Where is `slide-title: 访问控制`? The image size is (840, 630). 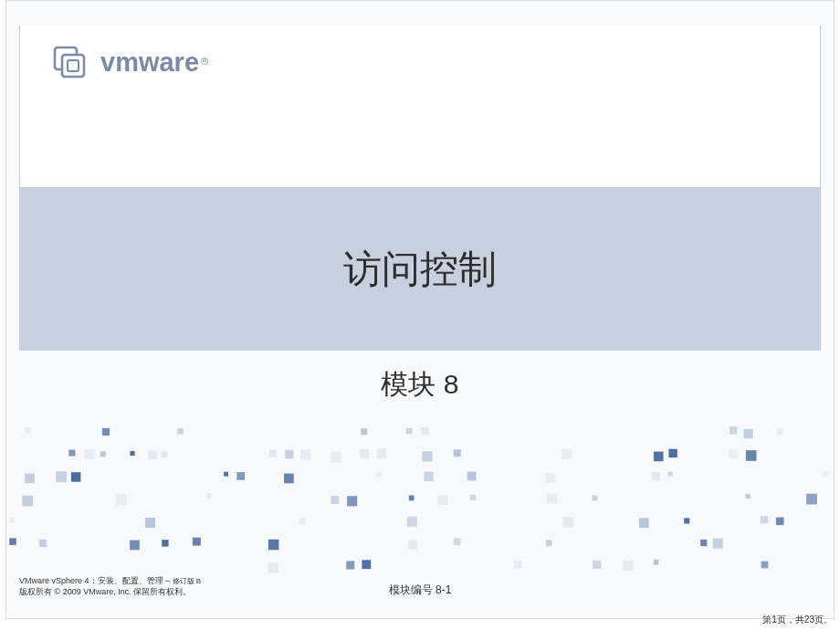
slide-title: 访问控制 is located at coordinates (420, 269).